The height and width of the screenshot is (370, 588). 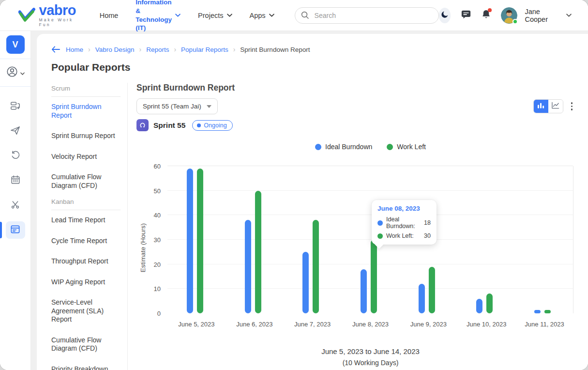 What do you see at coordinates (371, 352) in the screenshot?
I see `sprint-date-range: June 5, 2023 to June 14, 2023` at bounding box center [371, 352].